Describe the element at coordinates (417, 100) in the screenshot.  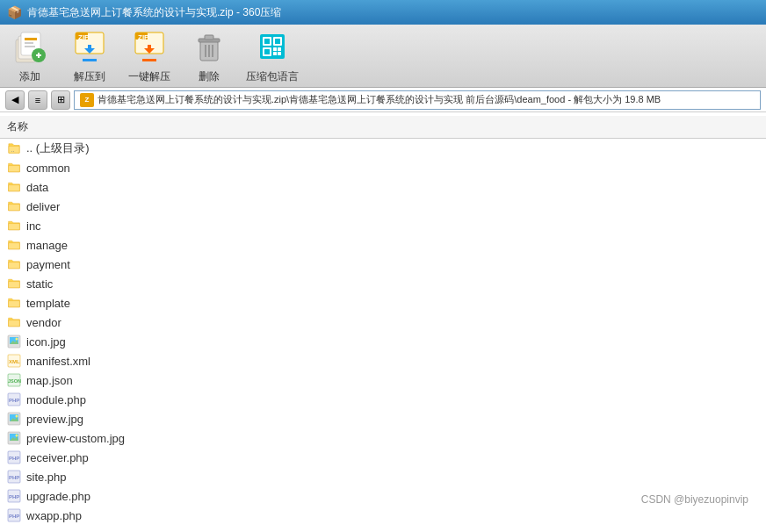
I see `address-path: Z 肯德基宅急送网上订餐系统的设计与实现.zip\肯德基宅急送网上订餐系统的设计…` at that location.